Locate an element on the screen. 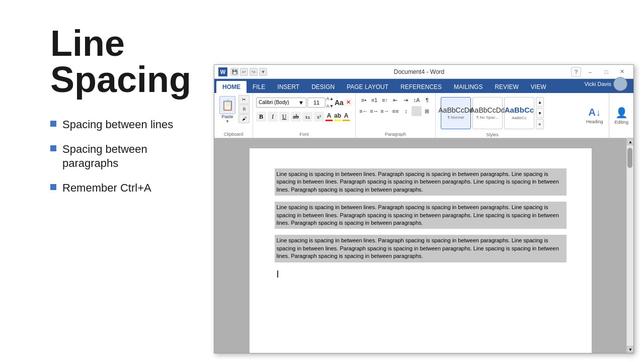 This screenshot has height=362, width=644. shading-button is located at coordinates (417, 111).